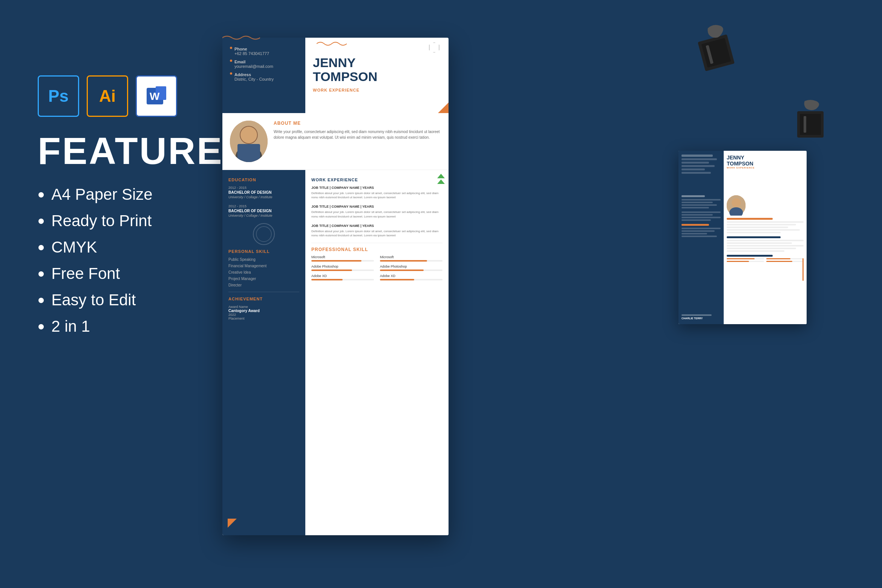 This screenshot has height=588, width=882. I want to click on skill-fill-ms2, so click(403, 261).